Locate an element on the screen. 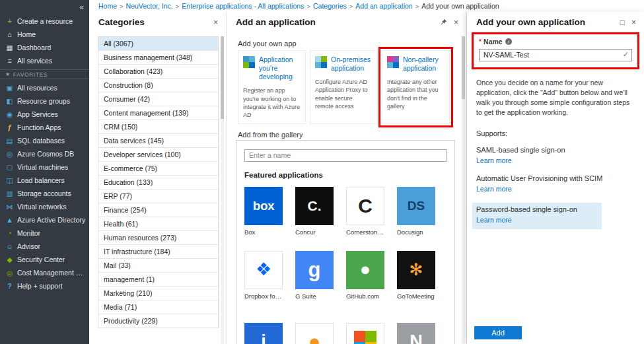 Image resolution: width=644 pixels, height=344 pixels. gallery-search-input is located at coordinates (345, 156).